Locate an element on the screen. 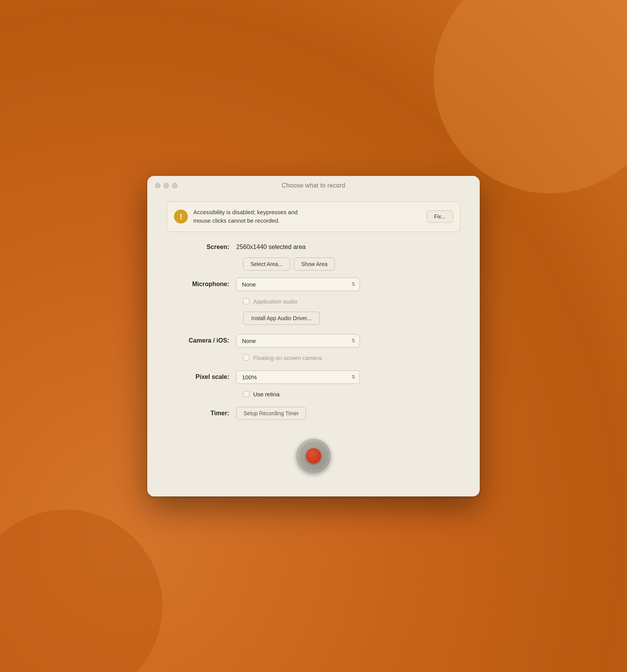 This screenshot has width=627, height=672. titlebar: Choose what to record is located at coordinates (314, 185).